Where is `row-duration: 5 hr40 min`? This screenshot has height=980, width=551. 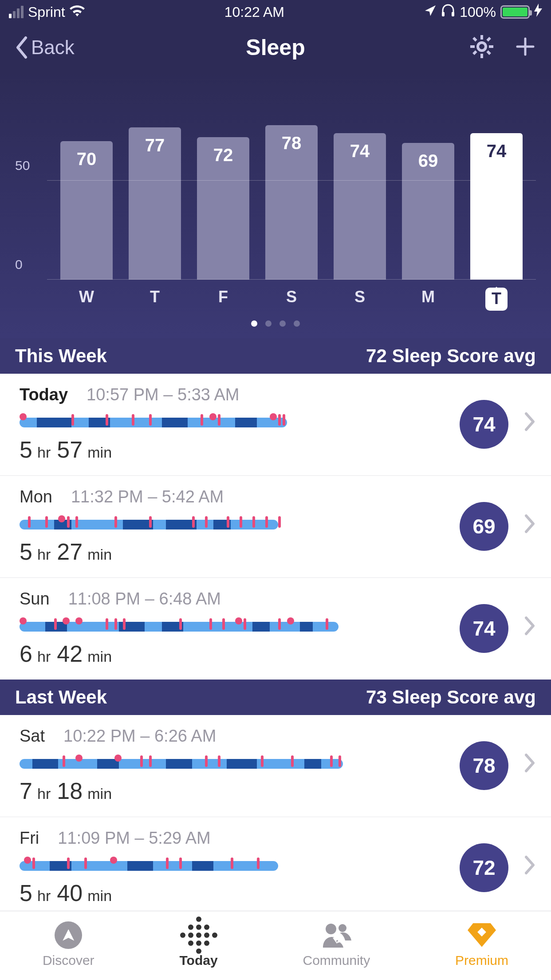 row-duration: 5 hr40 min is located at coordinates (235, 893).